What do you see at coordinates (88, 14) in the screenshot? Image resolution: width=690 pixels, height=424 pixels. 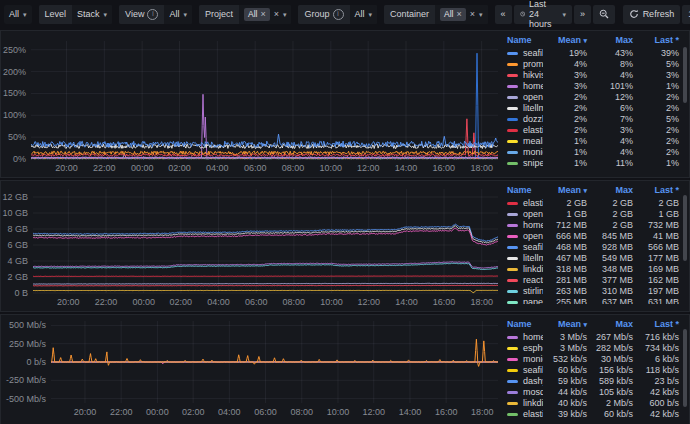 I see `filter-level-value: Stack` at bounding box center [88, 14].